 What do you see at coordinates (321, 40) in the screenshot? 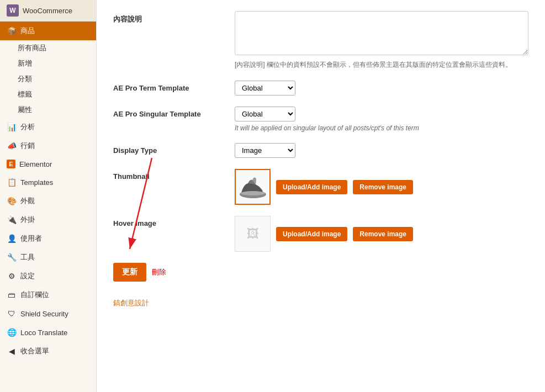
I see `content-desc-row: 內容說明 [內容說明] 欄位中的資料預設不會顯示，但有些佈景主題在其版面的特定位…` at bounding box center [321, 40].